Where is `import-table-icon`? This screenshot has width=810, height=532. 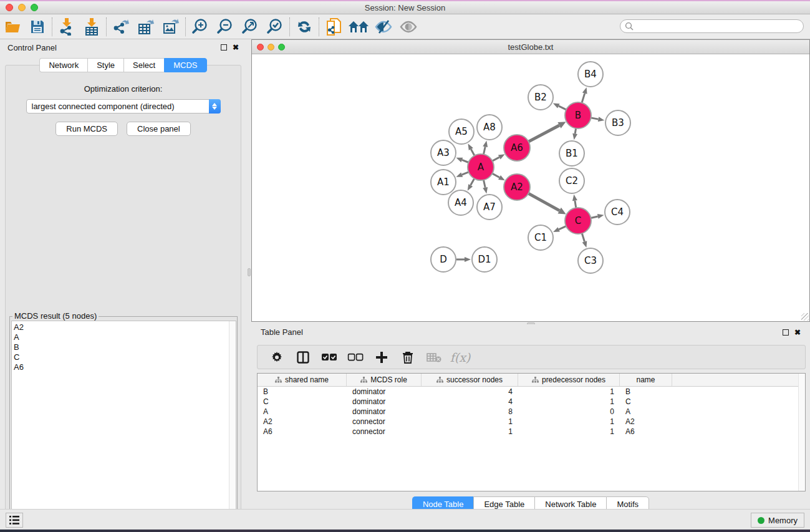 import-table-icon is located at coordinates (92, 27).